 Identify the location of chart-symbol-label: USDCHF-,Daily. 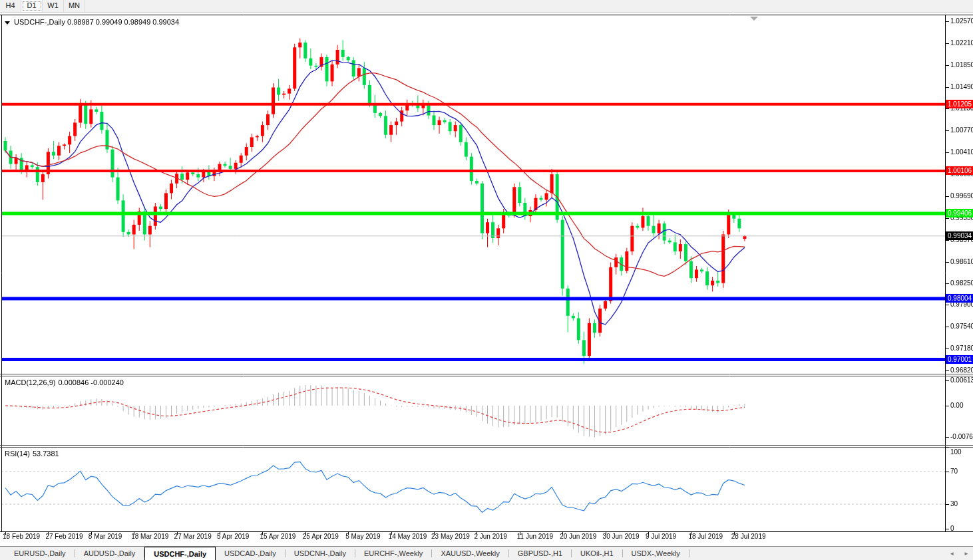
(40, 22).